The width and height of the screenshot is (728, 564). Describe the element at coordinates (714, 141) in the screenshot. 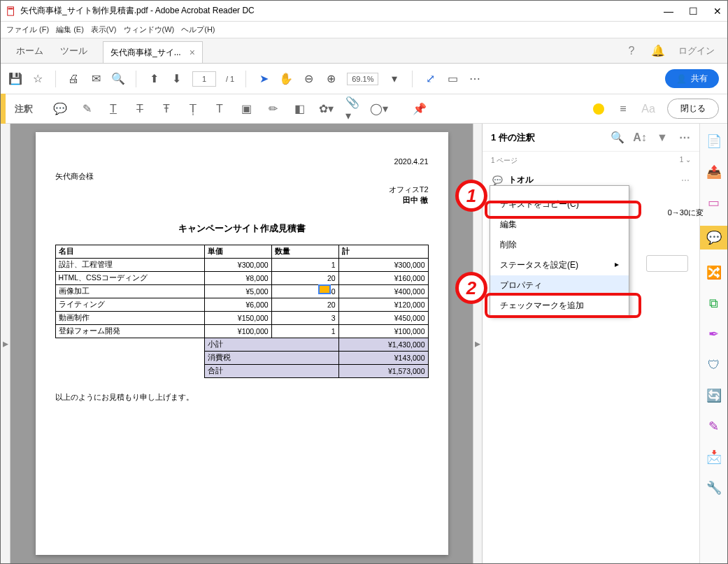

I see `rail-create-pdf-icon: 📄` at that location.